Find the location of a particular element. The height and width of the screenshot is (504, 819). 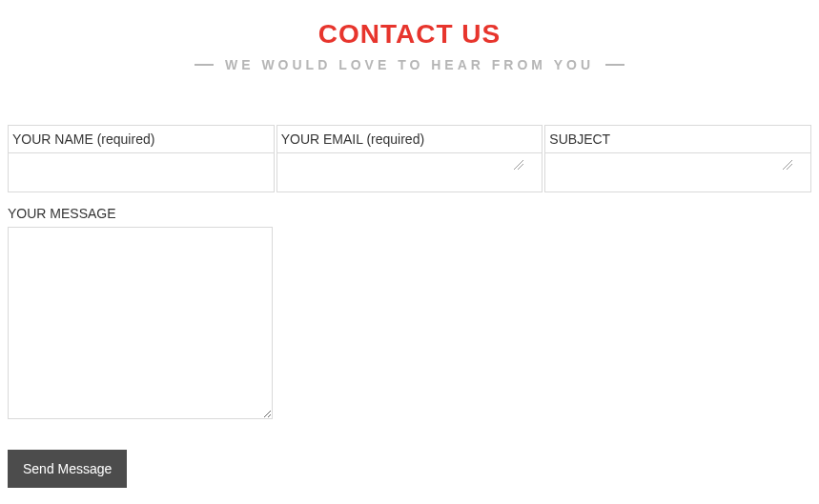

subject-cell: SUBJECT is located at coordinates (678, 158).